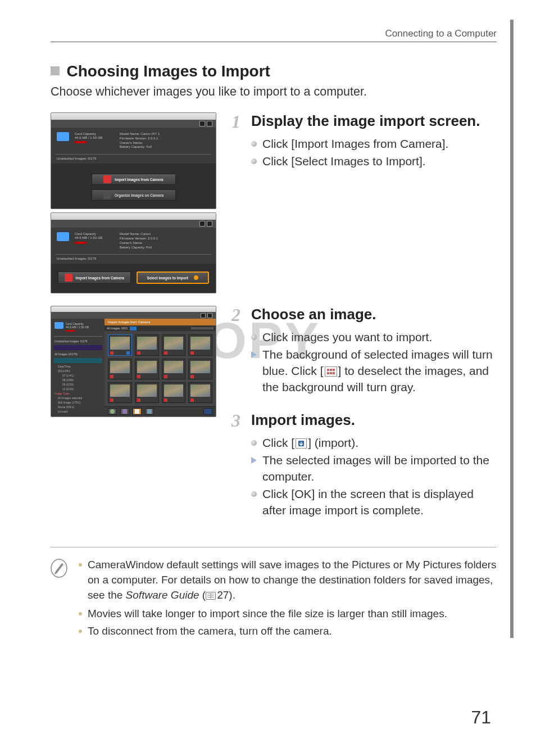 This screenshot has width=536, height=756. Describe the element at coordinates (168, 71) in the screenshot. I see `section-title: Choosing Images to Import` at that location.